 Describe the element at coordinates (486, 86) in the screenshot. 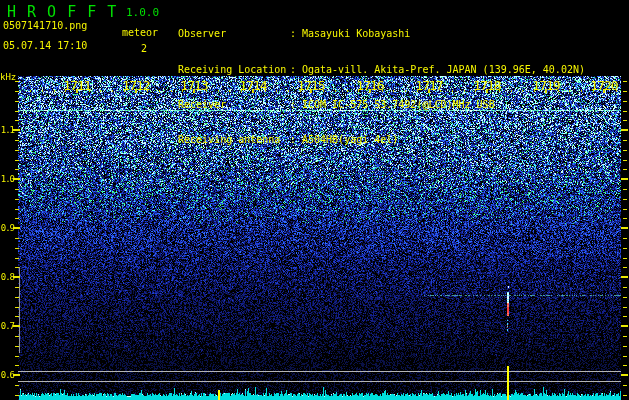

I see `time-tick-label: 1718` at that location.